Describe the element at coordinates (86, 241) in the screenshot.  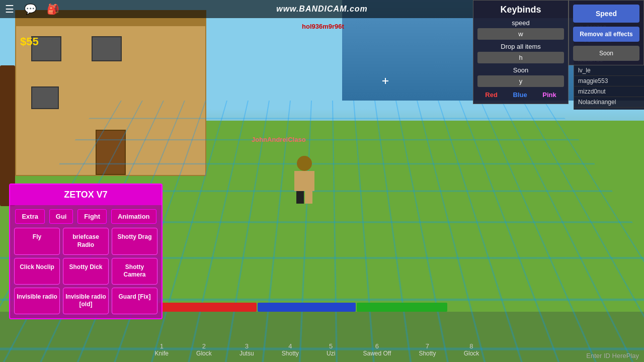
I see `zetox-briefcase-radio-btn: briefcase Radio` at that location.